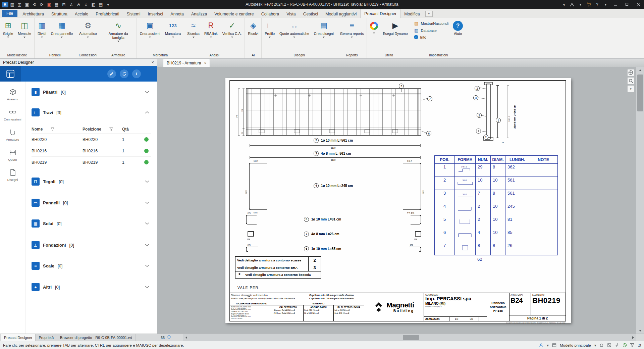 The height and width of the screenshot is (349, 644). I want to click on refresh-button, so click(124, 74).